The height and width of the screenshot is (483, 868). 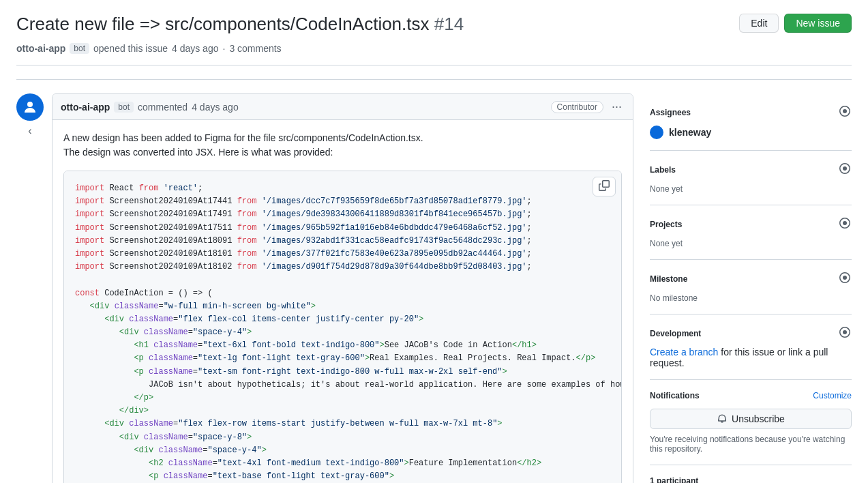 I want to click on issue-number: #14, so click(x=449, y=24).